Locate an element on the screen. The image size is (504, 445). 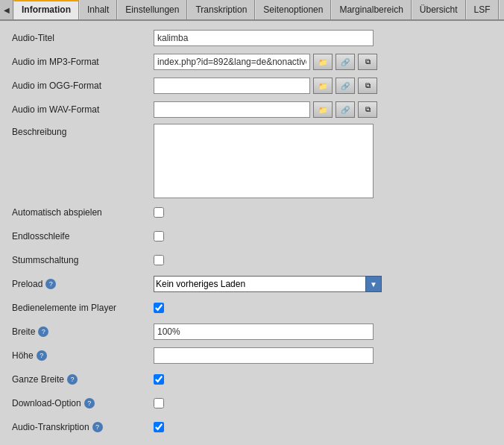
link-btn-wav: 🔗 is located at coordinates (345, 110).